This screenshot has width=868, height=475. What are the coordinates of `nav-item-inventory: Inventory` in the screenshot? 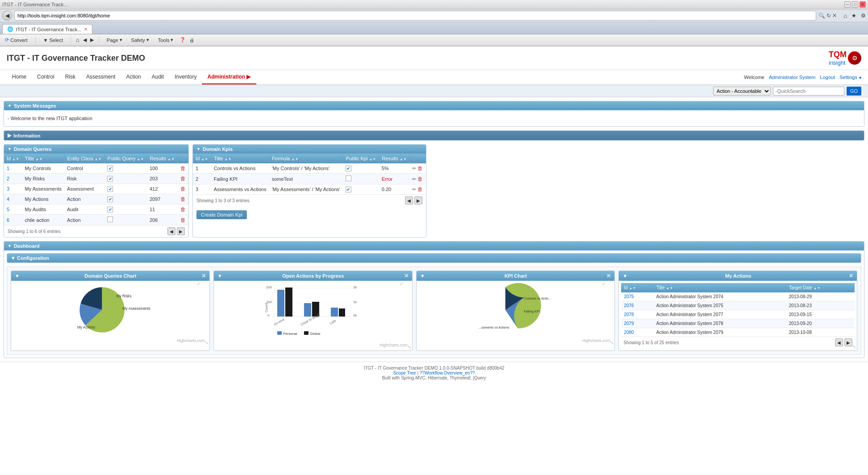 It's located at (186, 77).